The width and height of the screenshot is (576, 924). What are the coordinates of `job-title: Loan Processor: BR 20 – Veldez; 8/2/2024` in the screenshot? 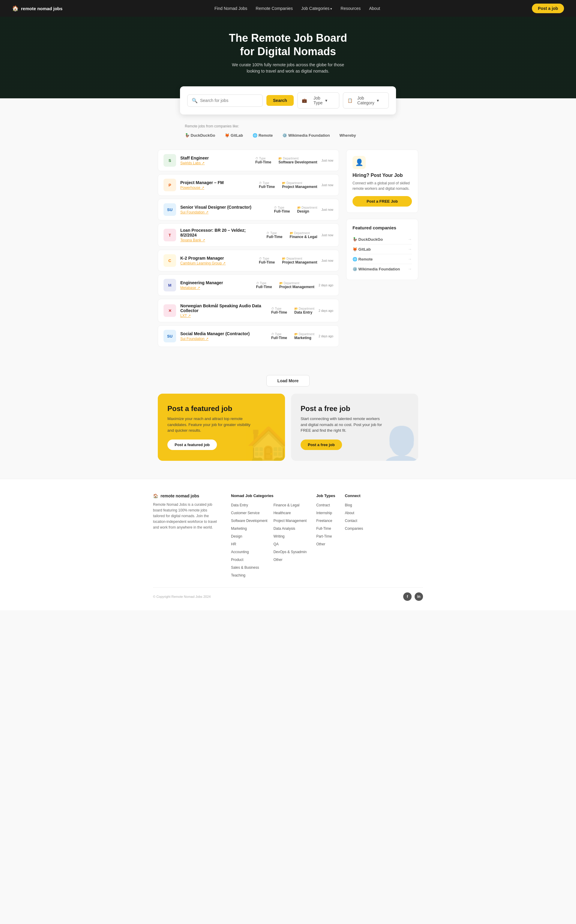 It's located at (221, 233).